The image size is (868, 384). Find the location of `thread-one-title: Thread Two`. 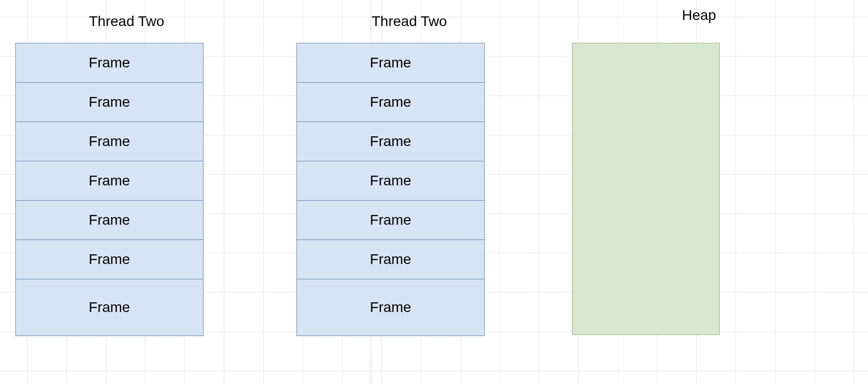

thread-one-title: Thread Two is located at coordinates (127, 21).